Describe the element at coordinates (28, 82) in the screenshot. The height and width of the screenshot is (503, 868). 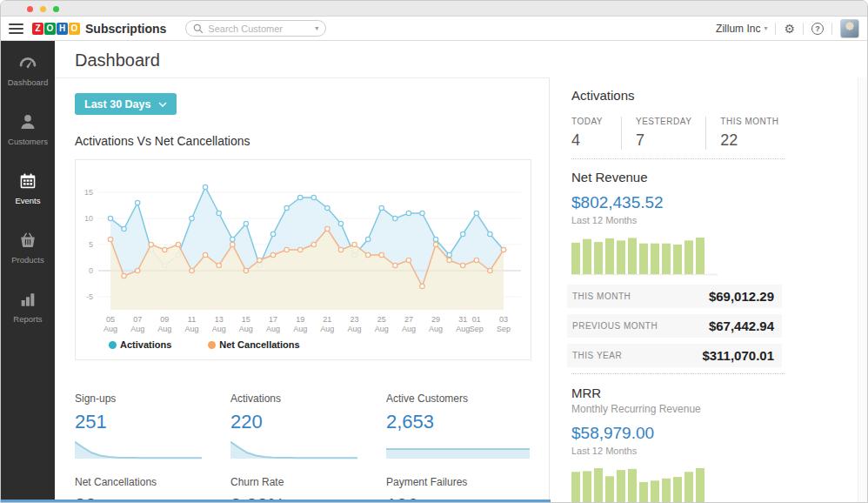
I see `sidebar-item-label: Dashboard` at that location.